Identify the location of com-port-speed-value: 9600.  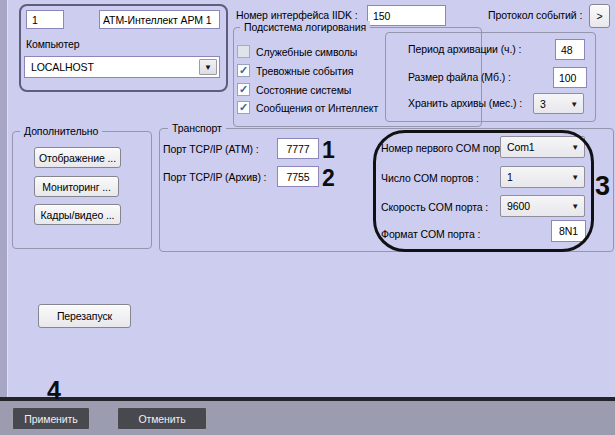
(518, 206).